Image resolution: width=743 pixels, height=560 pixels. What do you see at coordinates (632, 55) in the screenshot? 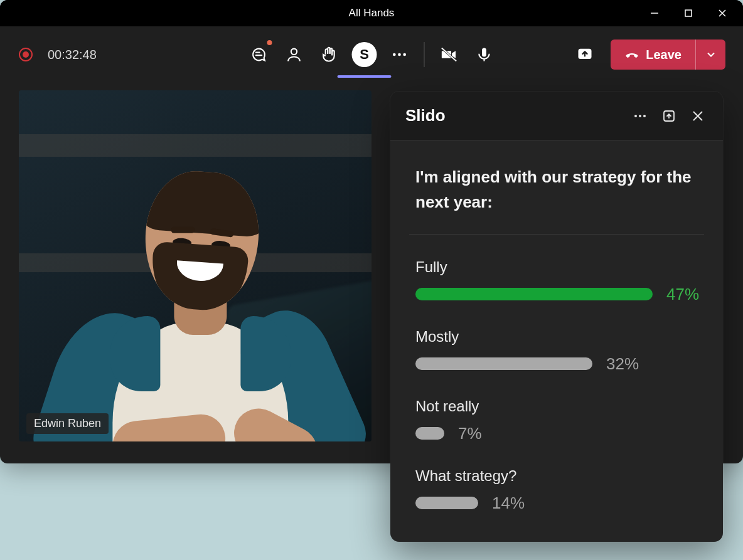
I see `hangup-icon` at bounding box center [632, 55].